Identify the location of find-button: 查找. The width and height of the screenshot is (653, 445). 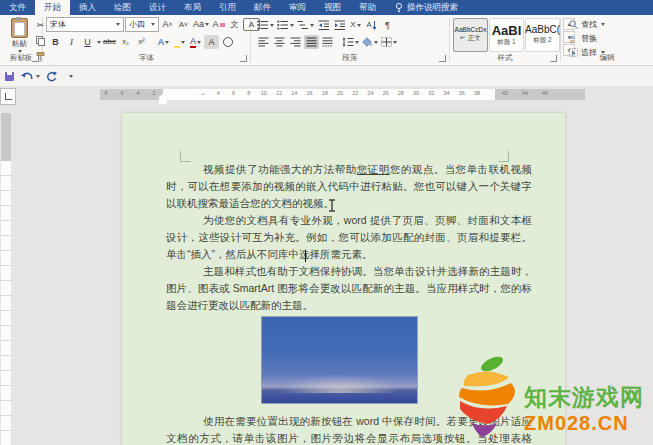
(587, 24).